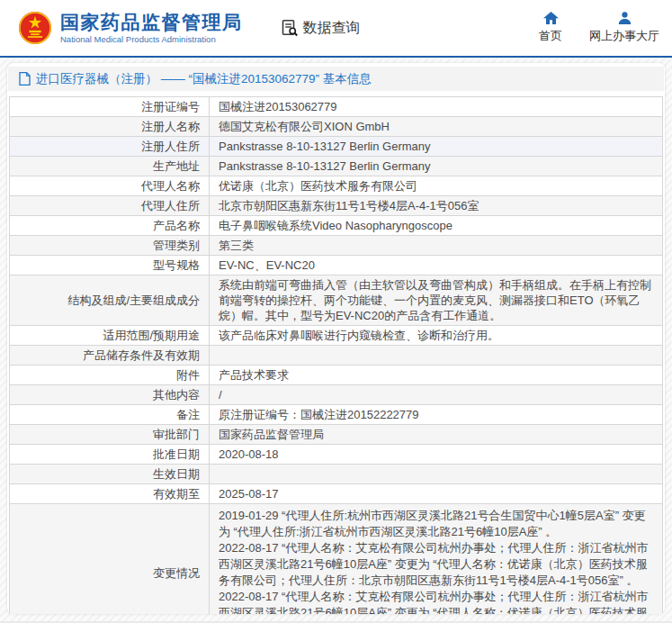  I want to click on row-label: 产品储存条件及有效期, so click(110, 356).